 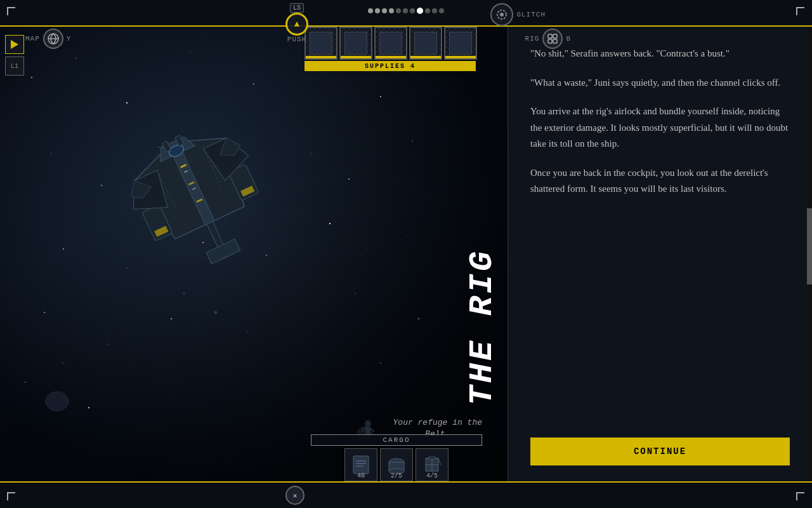 I want to click on rig-label: RIG, so click(x=533, y=39).